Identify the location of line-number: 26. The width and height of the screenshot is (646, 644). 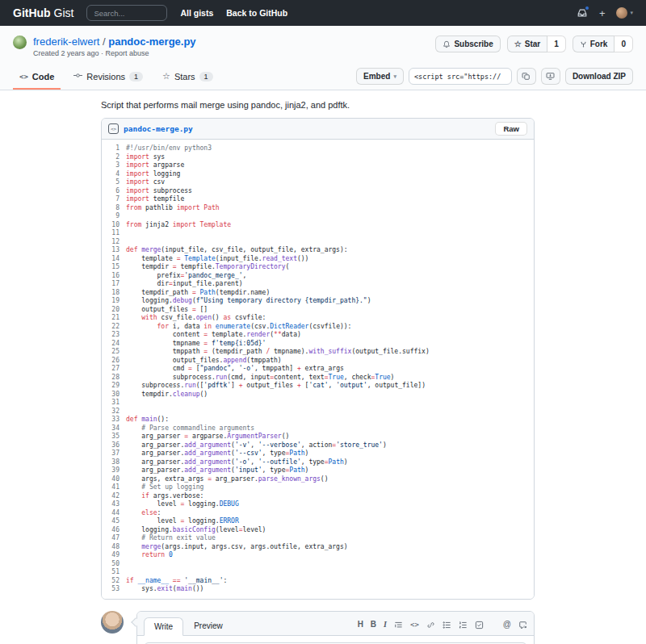
(114, 362).